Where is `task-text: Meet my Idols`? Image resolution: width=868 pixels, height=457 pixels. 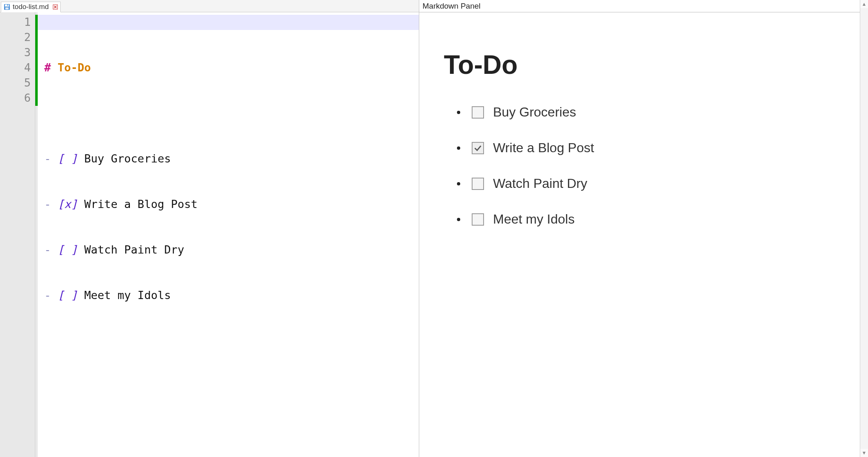
task-text: Meet my Idols is located at coordinates (128, 295).